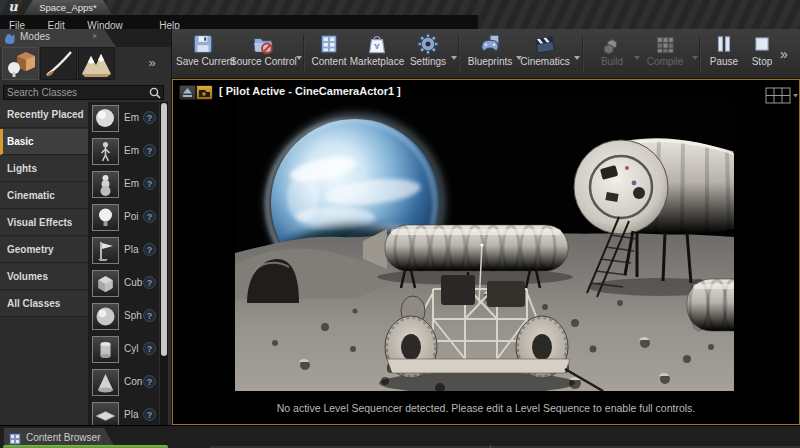 The height and width of the screenshot is (448, 800). I want to click on list-item-empty-actor: Em ?, so click(124, 120).